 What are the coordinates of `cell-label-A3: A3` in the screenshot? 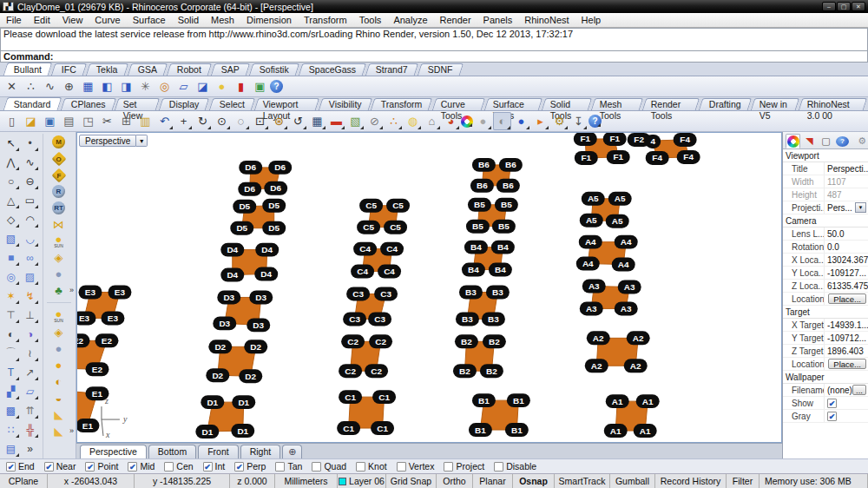 It's located at (594, 287).